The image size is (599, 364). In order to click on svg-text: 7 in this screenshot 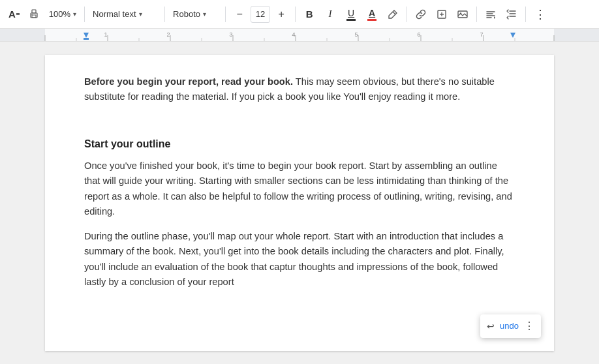, I will do `click(482, 35)`.